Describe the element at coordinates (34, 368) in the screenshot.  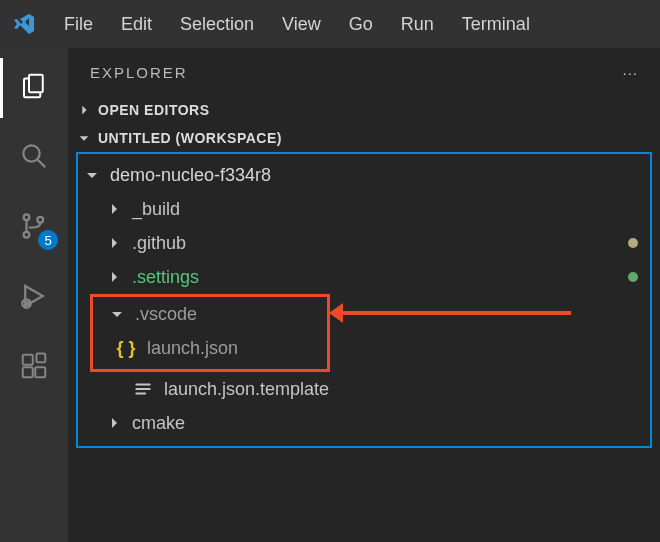
I see `extensions-icon` at that location.